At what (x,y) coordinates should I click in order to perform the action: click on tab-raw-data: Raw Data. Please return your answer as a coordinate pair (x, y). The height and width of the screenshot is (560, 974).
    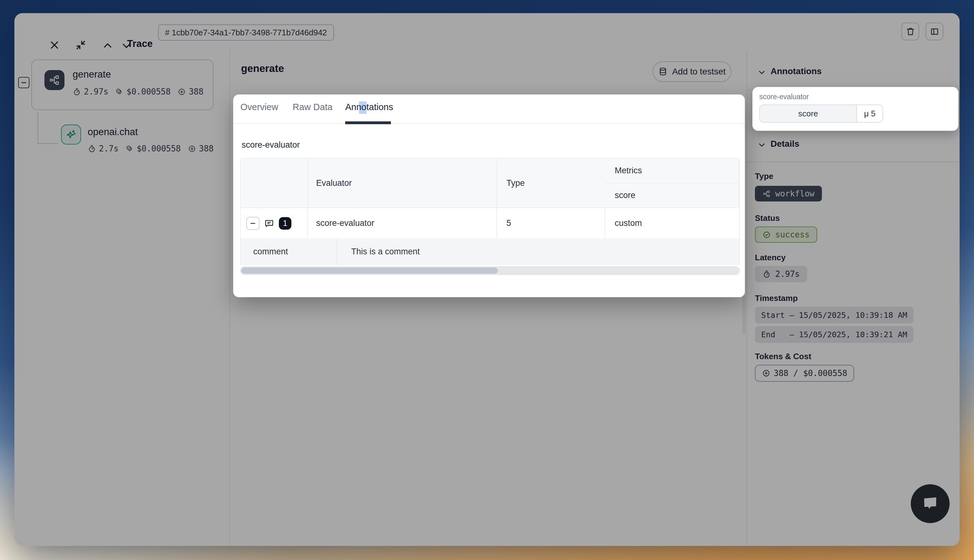
    Looking at the image, I should click on (312, 107).